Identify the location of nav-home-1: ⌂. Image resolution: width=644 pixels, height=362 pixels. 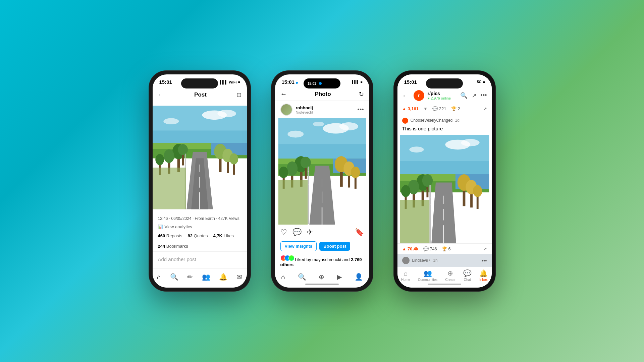
(159, 277).